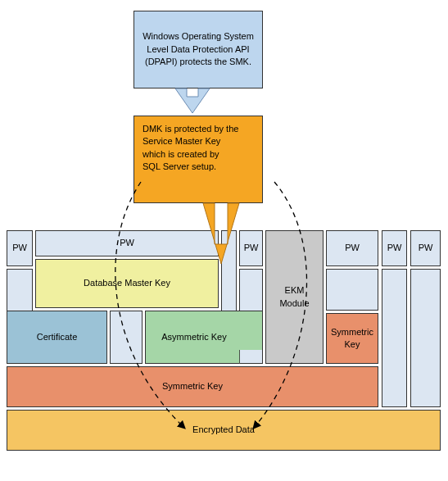 This screenshot has width=448, height=481. Describe the element at coordinates (20, 248) in the screenshot. I see `pw-box-1: PW` at that location.